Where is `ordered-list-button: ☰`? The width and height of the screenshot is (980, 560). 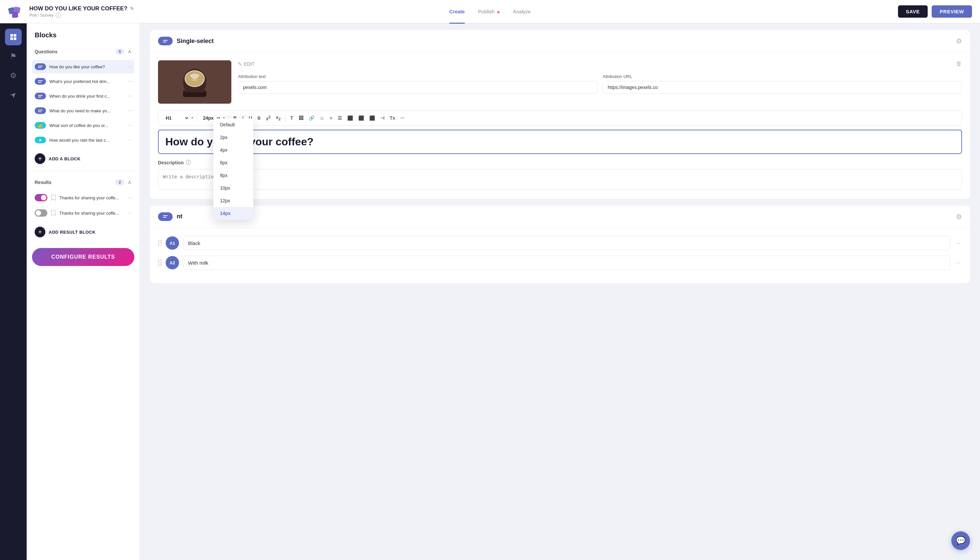 ordered-list-button: ☰ is located at coordinates (340, 118).